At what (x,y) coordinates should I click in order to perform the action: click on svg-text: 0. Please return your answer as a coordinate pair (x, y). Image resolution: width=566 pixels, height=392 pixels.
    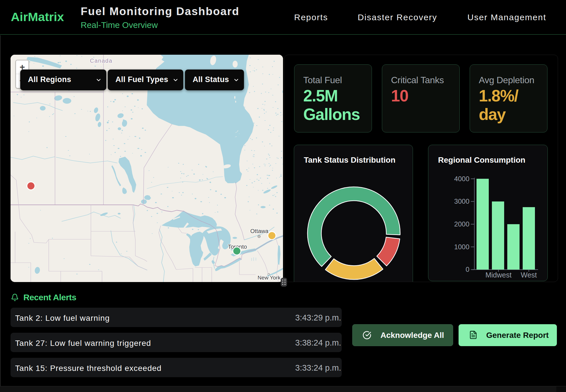
    Looking at the image, I should click on (467, 270).